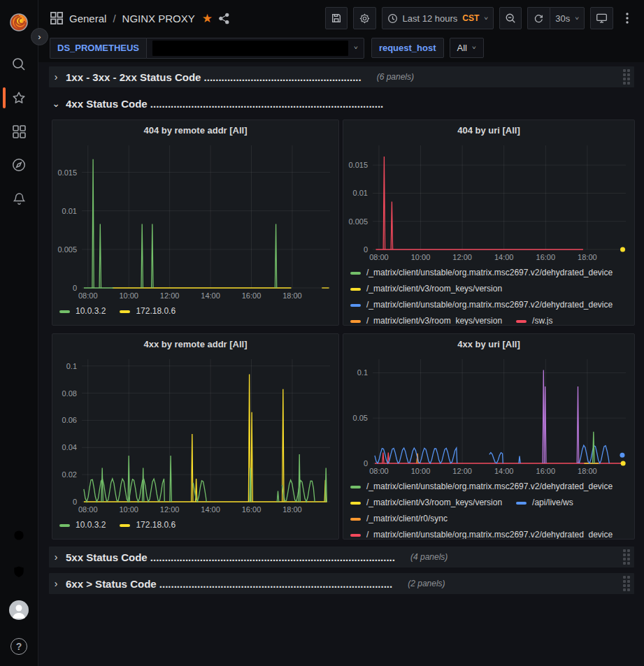 This screenshot has width=644, height=666. Describe the element at coordinates (20, 131) in the screenshot. I see `sidebar-item-dashboards` at that location.